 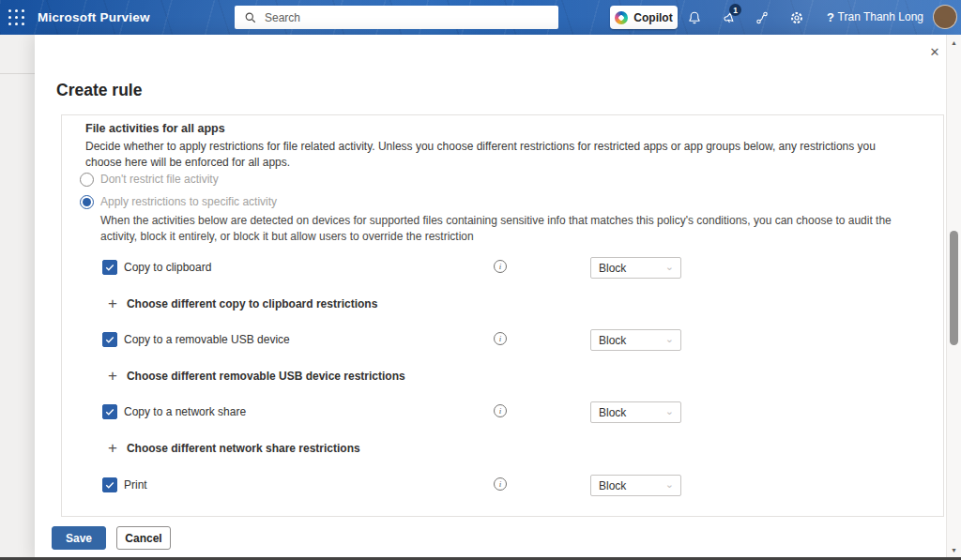 What do you see at coordinates (411, 18) in the screenshot?
I see `search-input` at bounding box center [411, 18].